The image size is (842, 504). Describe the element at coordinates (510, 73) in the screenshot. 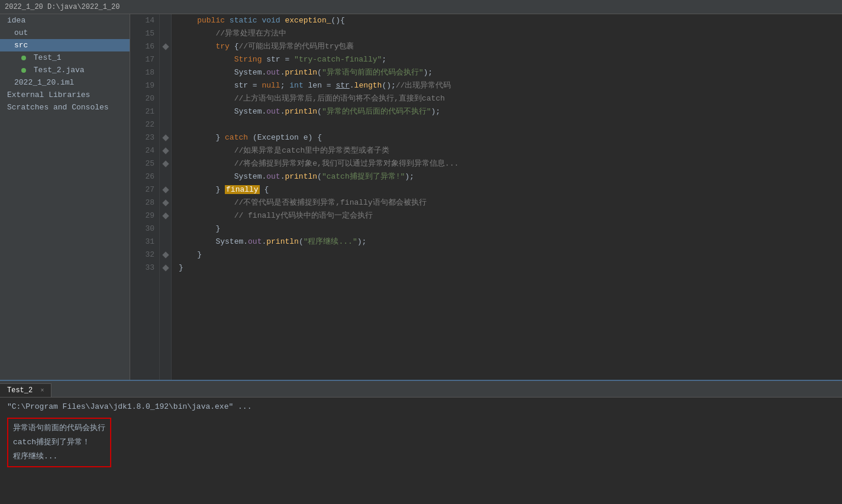

I see `code-line-18: System.out.println("异常语句前面的代码会执行");` at that location.